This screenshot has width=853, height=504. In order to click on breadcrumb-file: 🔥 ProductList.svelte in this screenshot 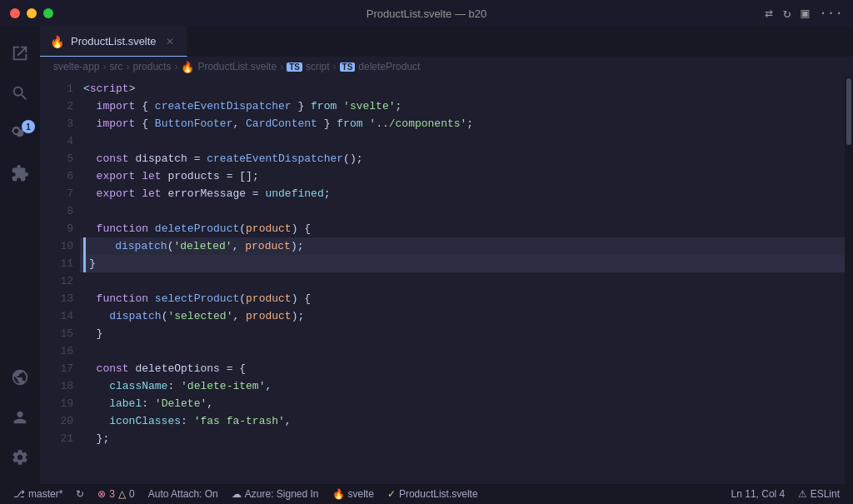, I will do `click(228, 67)`.